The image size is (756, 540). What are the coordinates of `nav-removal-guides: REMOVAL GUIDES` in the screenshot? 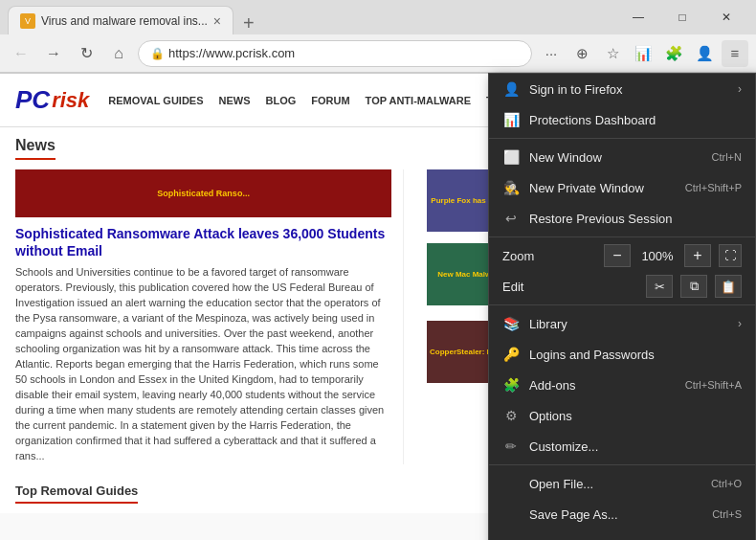 It's located at (155, 101).